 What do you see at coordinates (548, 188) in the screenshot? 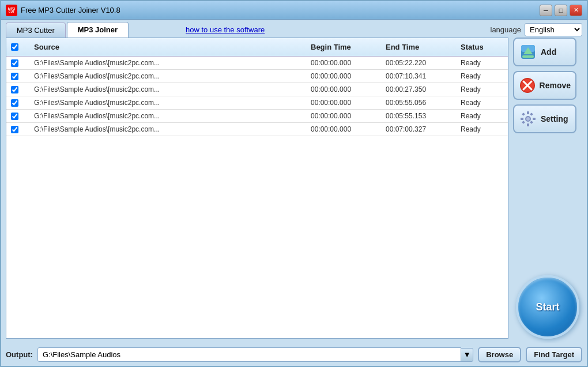
I see `right-panel: Add Remove` at bounding box center [548, 188].